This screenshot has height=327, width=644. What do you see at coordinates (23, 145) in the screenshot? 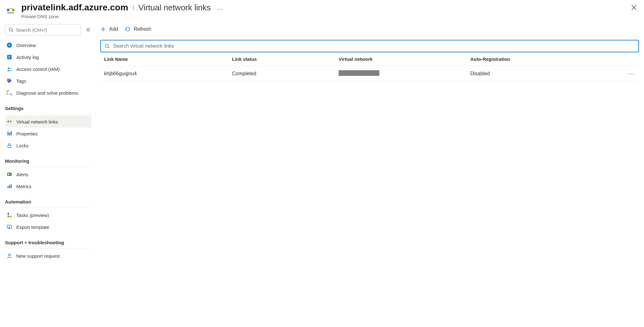
I see `sidebar-item-label: Locks` at bounding box center [23, 145].